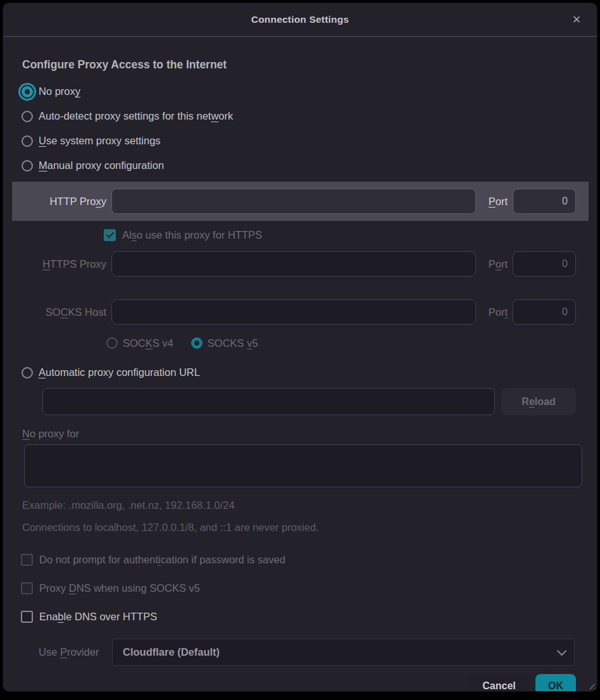 Image resolution: width=600 pixels, height=700 pixels. I want to click on https-proxy-input, so click(294, 264).